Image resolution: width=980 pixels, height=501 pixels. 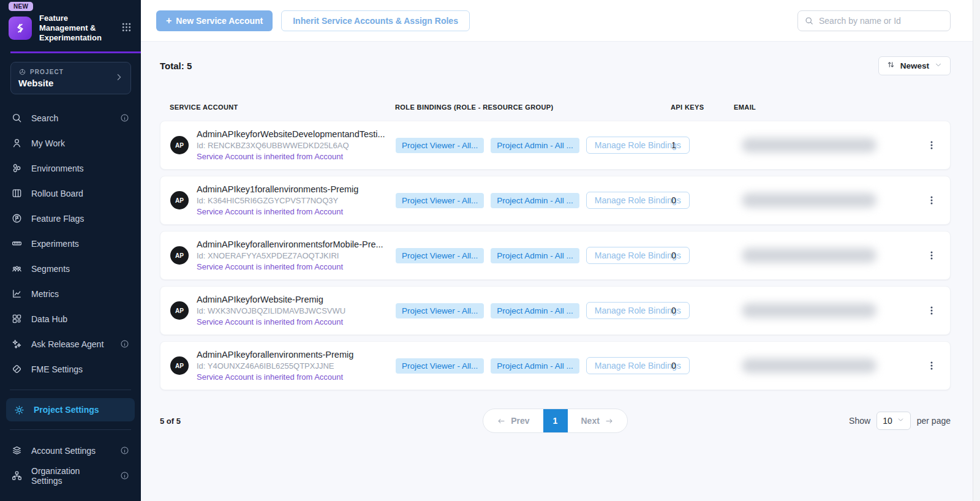 I want to click on prev-page-button: Prev, so click(x=513, y=421).